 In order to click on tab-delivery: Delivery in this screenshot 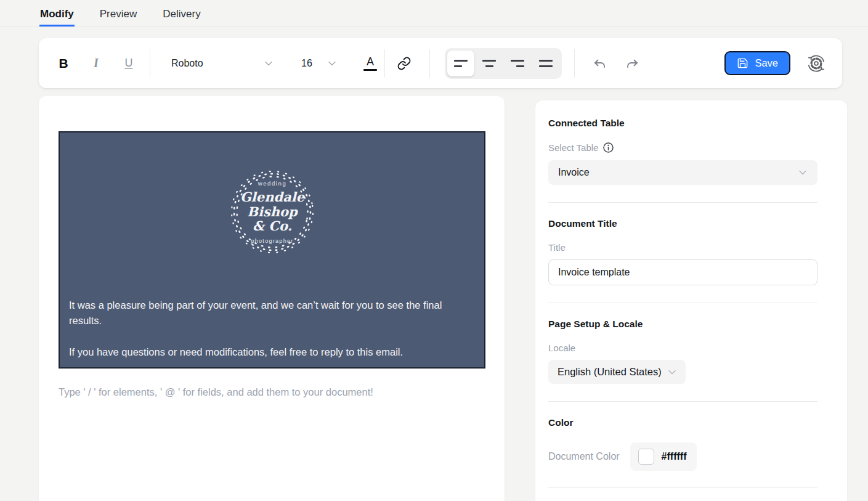, I will do `click(181, 17)`.